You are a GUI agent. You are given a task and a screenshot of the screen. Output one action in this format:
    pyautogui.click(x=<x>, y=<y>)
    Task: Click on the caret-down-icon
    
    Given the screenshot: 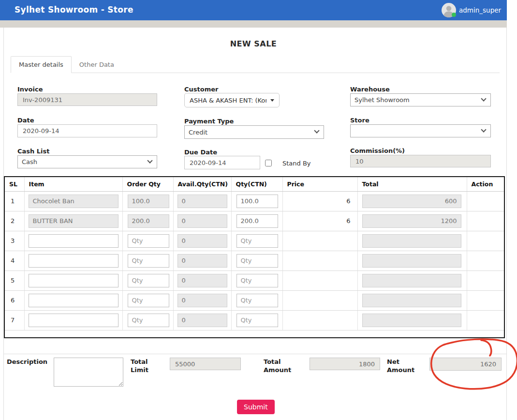 What is the action you would take?
    pyautogui.click(x=272, y=101)
    